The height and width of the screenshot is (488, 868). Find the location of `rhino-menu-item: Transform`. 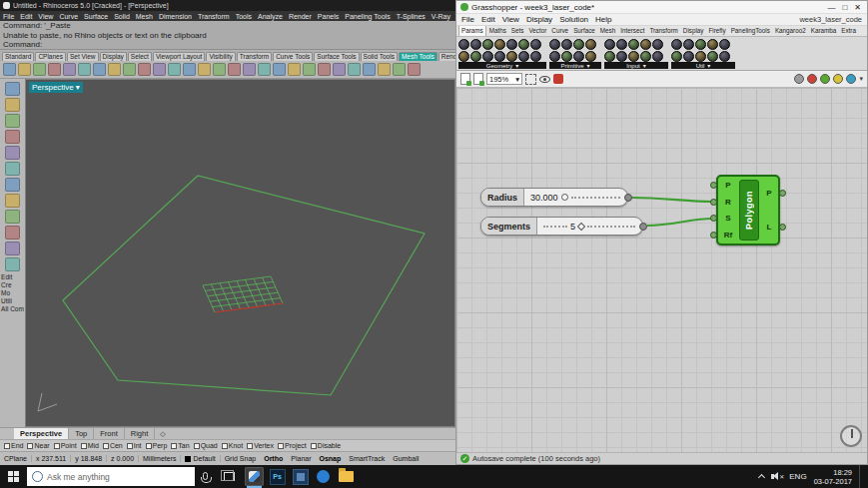

rhino-menu-item: Transform is located at coordinates (214, 16).